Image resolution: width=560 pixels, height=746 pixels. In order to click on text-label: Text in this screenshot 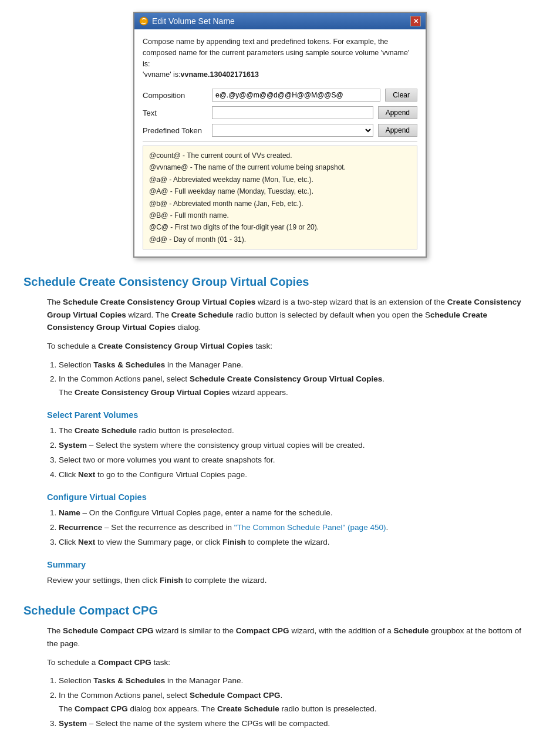, I will do `click(175, 113)`.